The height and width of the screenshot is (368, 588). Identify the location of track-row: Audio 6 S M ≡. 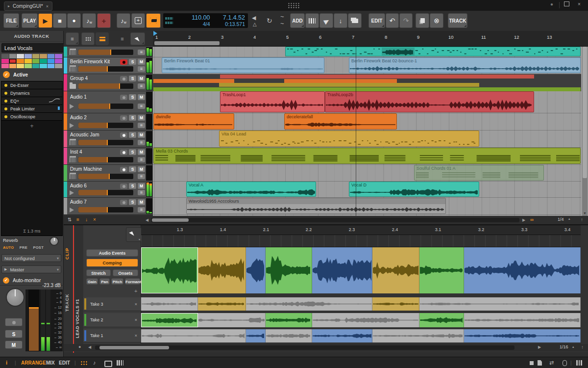
(108, 189).